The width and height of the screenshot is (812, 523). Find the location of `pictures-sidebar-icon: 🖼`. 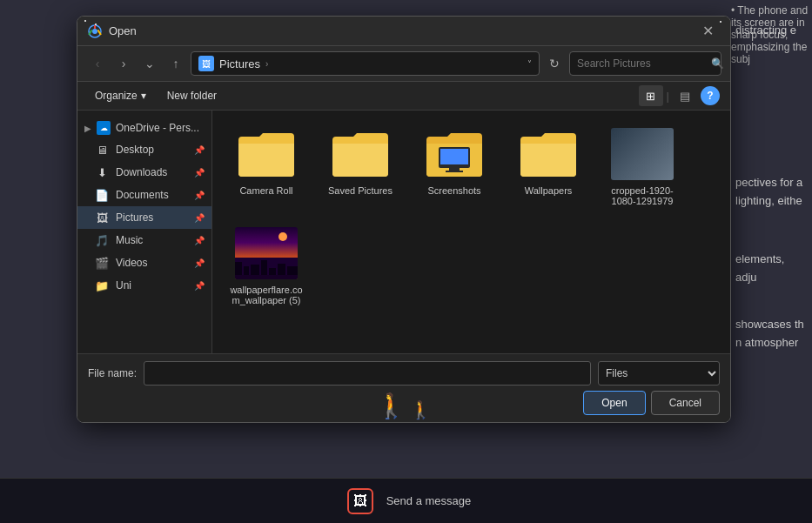

pictures-sidebar-icon: 🖼 is located at coordinates (102, 218).